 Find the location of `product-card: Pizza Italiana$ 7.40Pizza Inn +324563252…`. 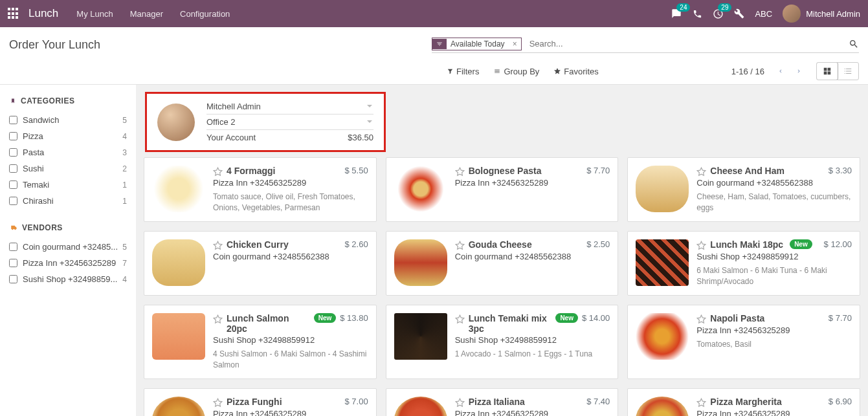

product-card: Pizza Italiana$ 7.40Pizza Inn +324563252… is located at coordinates (502, 402).